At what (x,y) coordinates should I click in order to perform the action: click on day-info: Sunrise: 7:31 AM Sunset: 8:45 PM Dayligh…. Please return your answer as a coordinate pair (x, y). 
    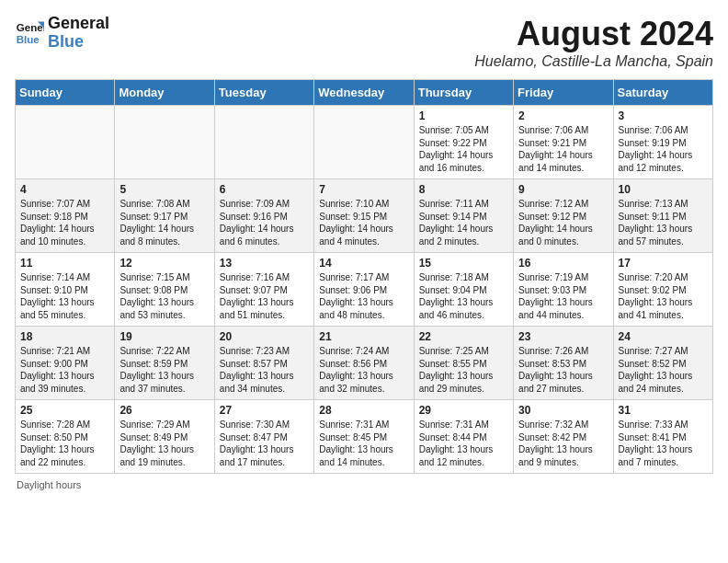
    Looking at the image, I should click on (364, 443).